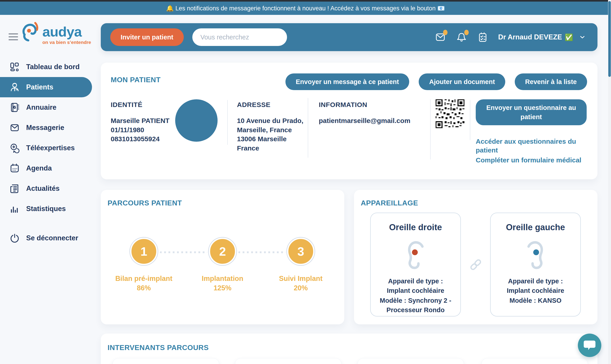  Describe the element at coordinates (582, 37) in the screenshot. I see `chevron-down-icon` at that location.